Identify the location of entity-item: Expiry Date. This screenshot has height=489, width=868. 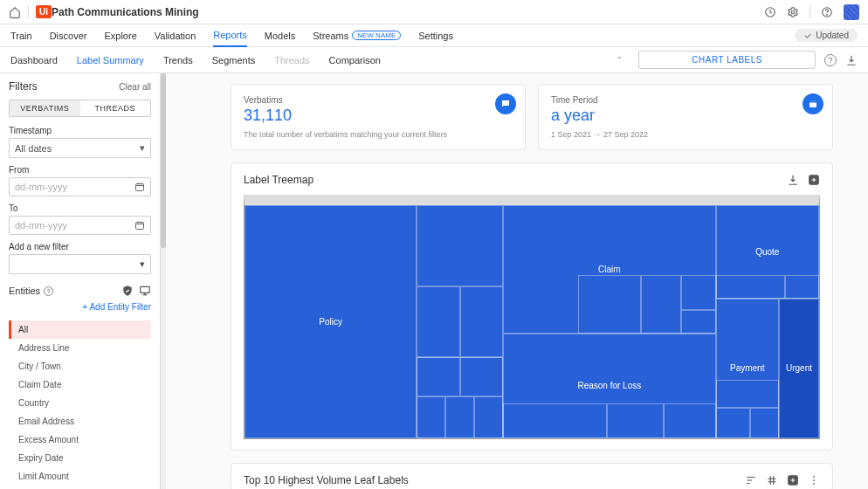
(80, 458).